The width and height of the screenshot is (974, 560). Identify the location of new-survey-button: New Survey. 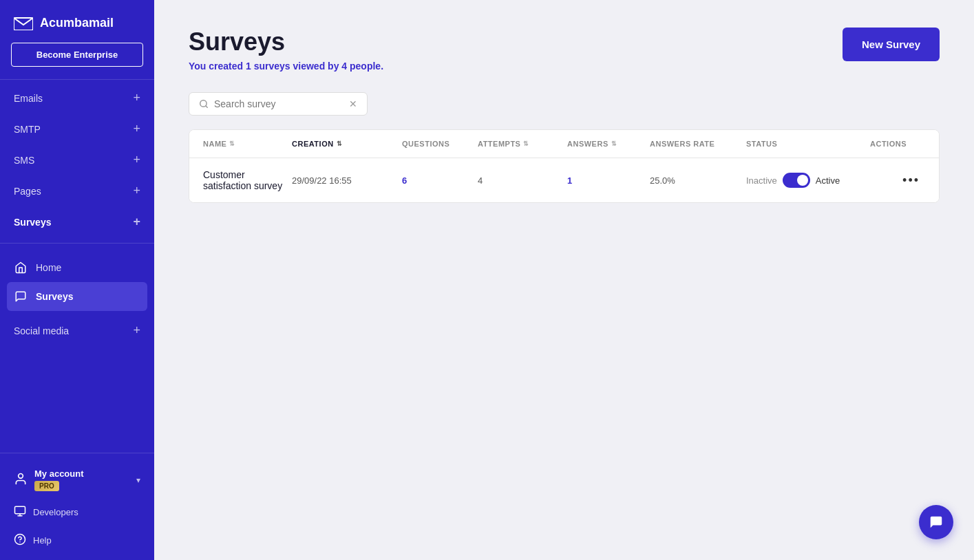
(891, 44).